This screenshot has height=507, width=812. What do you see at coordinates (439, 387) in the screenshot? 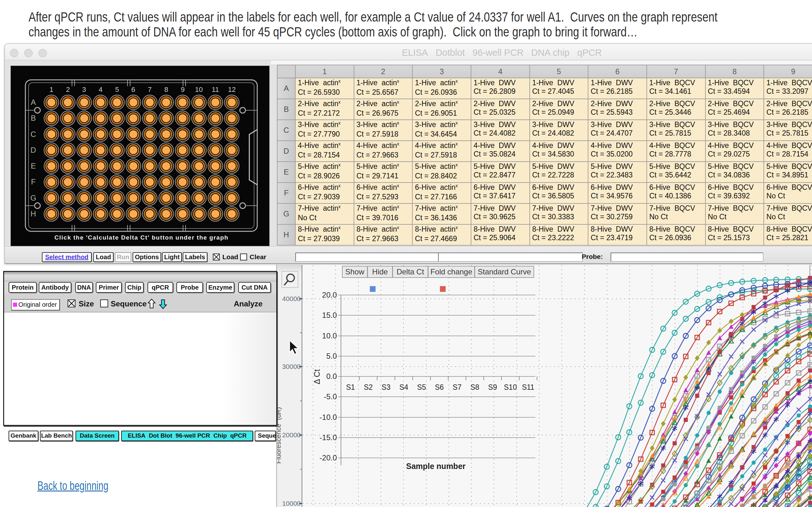
I see `svg-text: S6` at bounding box center [439, 387].